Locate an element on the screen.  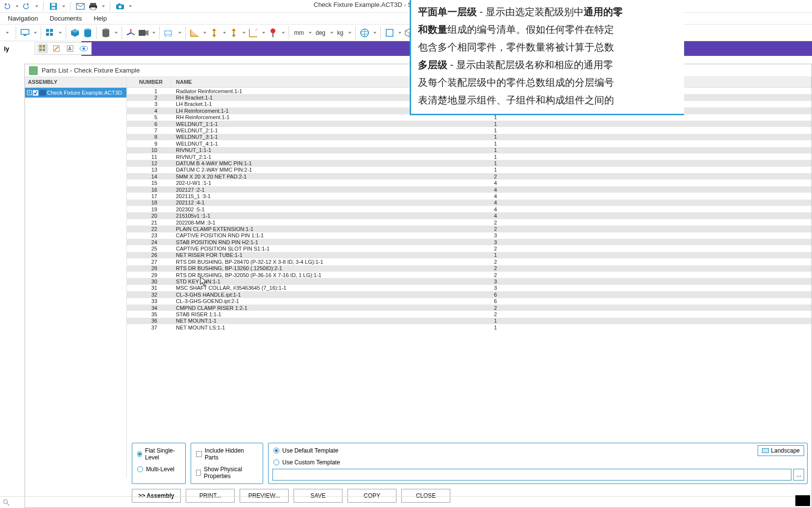
search-icon is located at coordinates (6, 503).